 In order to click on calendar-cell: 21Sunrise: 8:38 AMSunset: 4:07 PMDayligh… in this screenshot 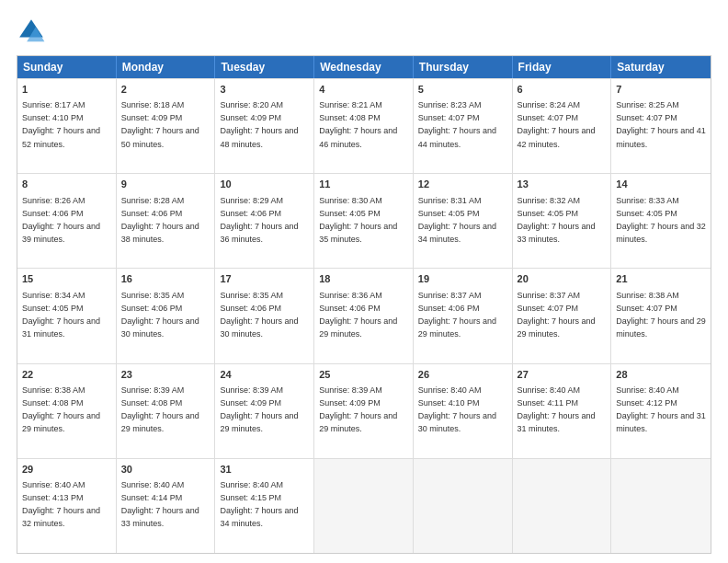, I will do `click(661, 316)`.